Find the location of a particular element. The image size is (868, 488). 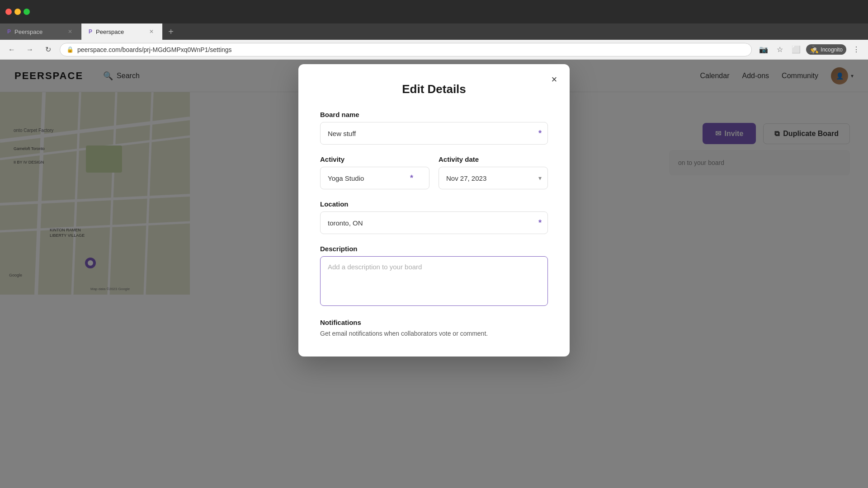

incognito-avatar-icon: 🕵️ is located at coordinates (814, 50).